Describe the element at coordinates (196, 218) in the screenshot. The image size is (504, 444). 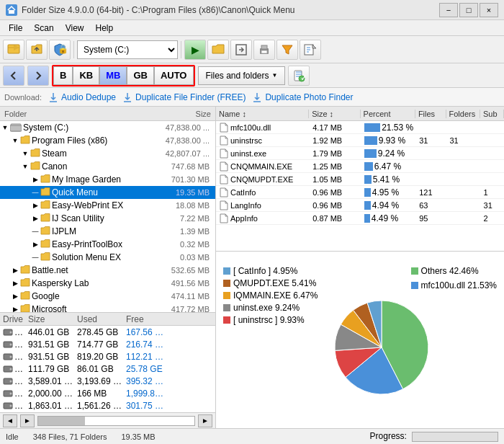
I see `tree-item-size: 7.22 MB` at that location.